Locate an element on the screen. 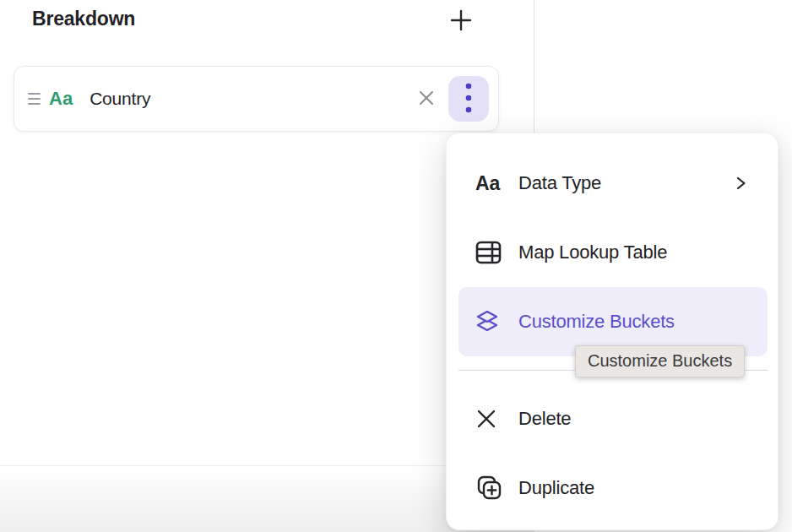 The height and width of the screenshot is (532, 792). table-icon is located at coordinates (496, 252).